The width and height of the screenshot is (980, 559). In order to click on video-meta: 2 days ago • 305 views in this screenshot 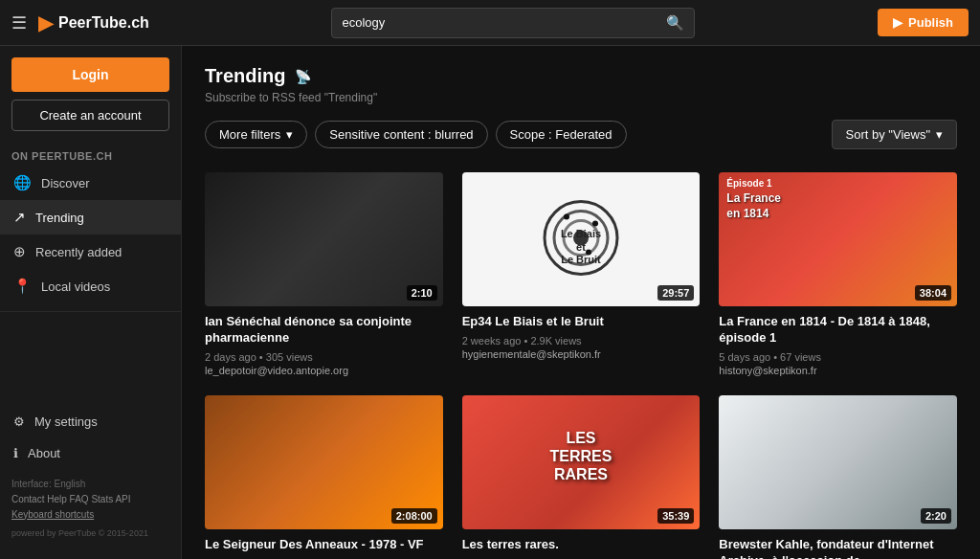, I will do `click(323, 358)`.